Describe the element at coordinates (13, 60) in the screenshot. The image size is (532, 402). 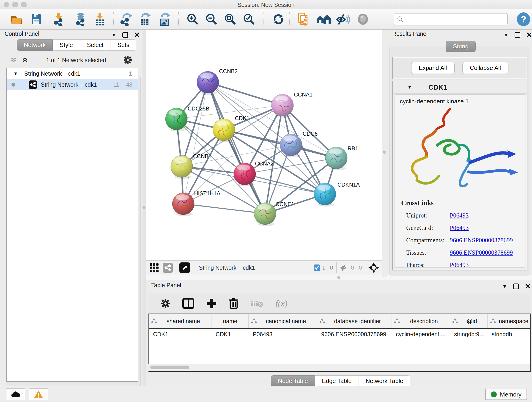
I see `expand-all-networks-icon` at that location.